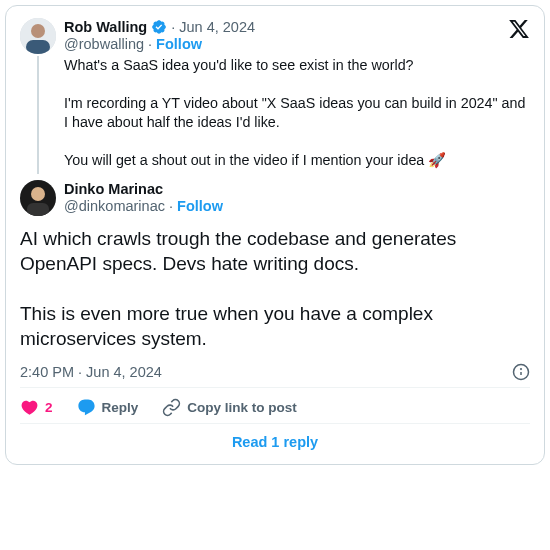  Describe the element at coordinates (275, 405) in the screenshot. I see `action-bar: 2 Reply Copy link to post` at that location.